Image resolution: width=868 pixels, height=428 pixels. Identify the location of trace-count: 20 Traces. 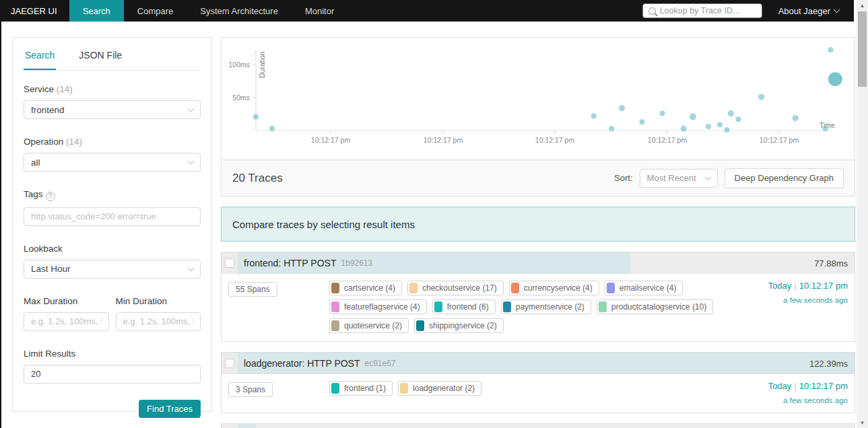
(257, 178).